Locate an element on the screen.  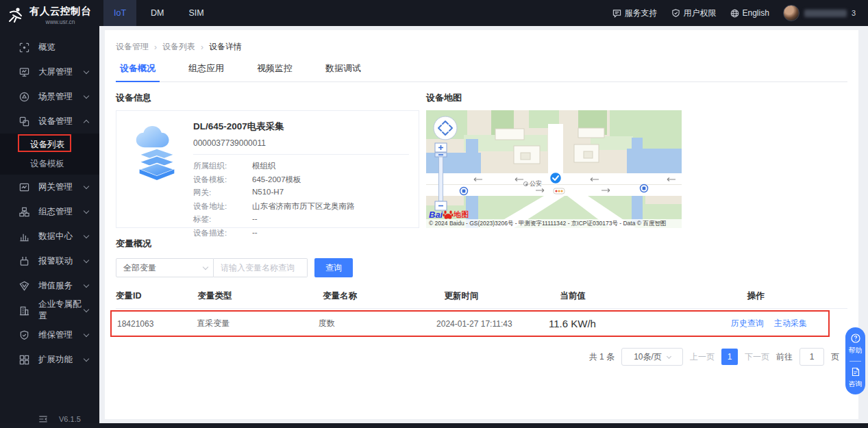
help-label: 帮助 is located at coordinates (856, 351).